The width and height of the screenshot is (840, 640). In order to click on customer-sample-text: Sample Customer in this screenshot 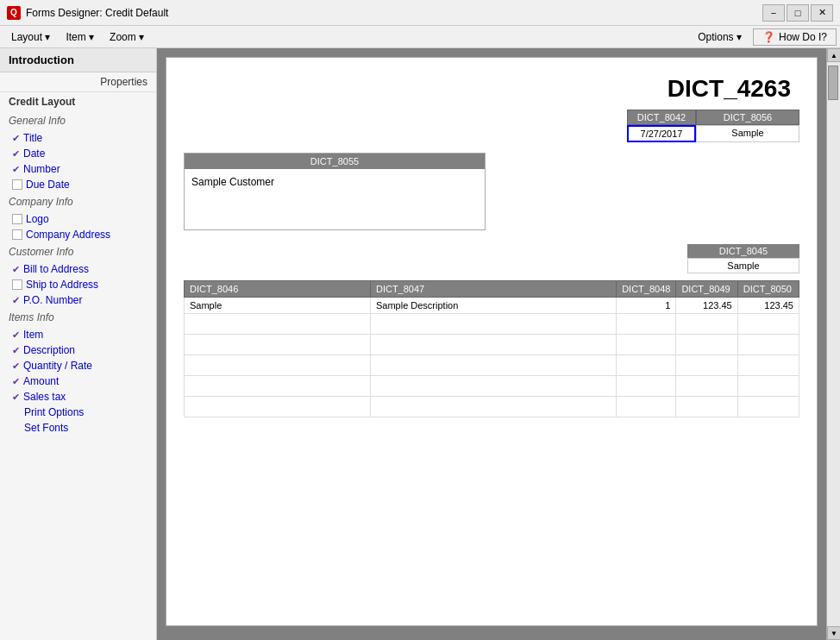, I will do `click(233, 182)`.